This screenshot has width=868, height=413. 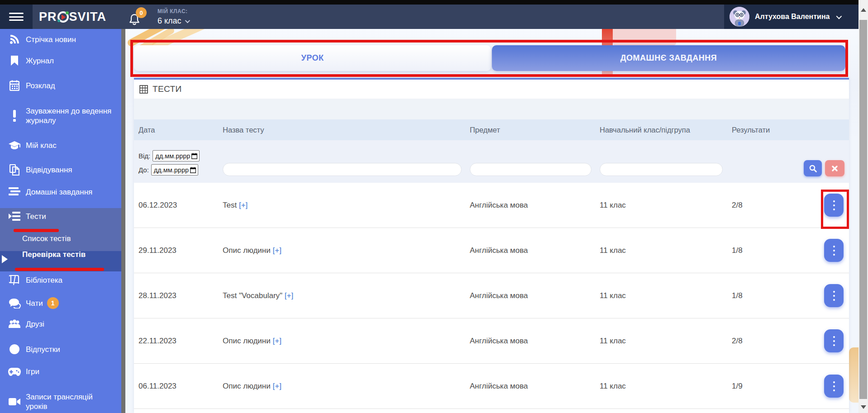 I want to click on table-row: 06.12.2023Test [+]Англійська мова11 клас…, so click(x=491, y=205).